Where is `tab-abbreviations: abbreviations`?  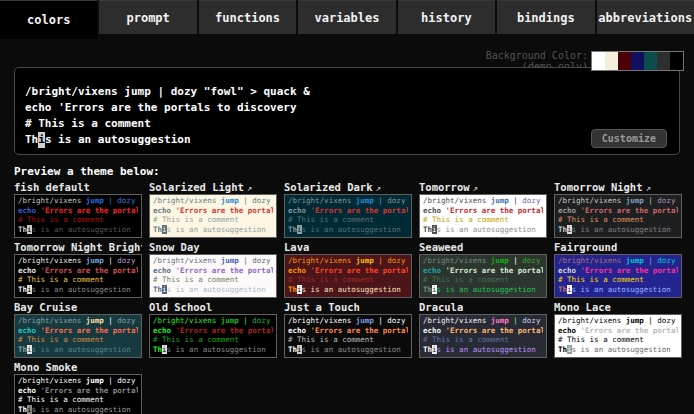 tab-abbreviations: abbreviations is located at coordinates (646, 17).